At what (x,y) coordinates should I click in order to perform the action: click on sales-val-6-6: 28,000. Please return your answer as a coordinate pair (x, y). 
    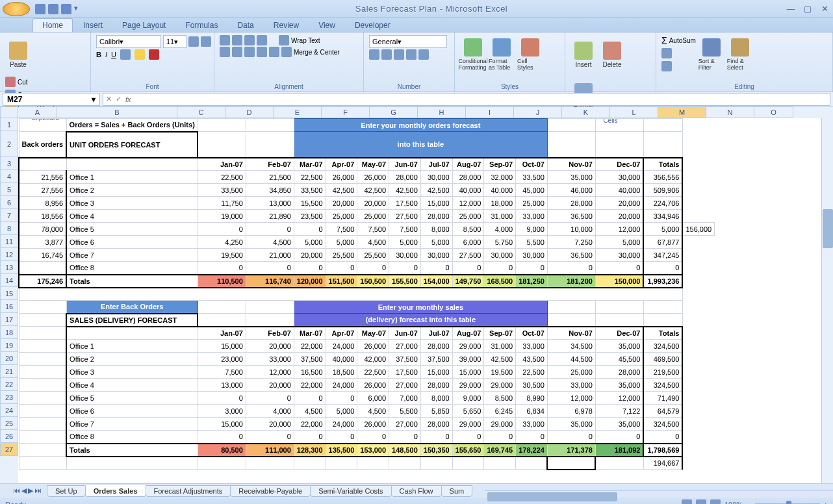
    Looking at the image, I should click on (437, 424).